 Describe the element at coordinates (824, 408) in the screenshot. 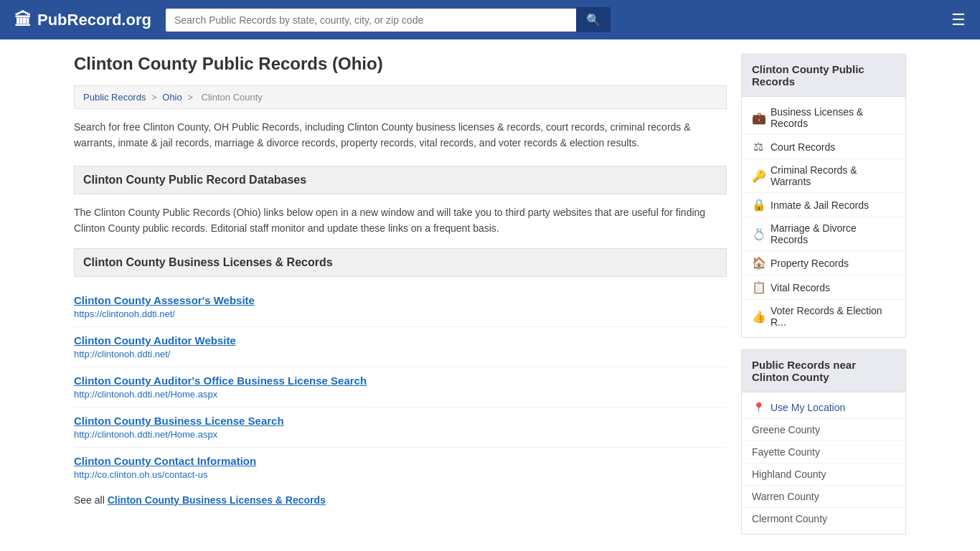

I see `sidebar-use-location: 📍 Use My Location` at that location.